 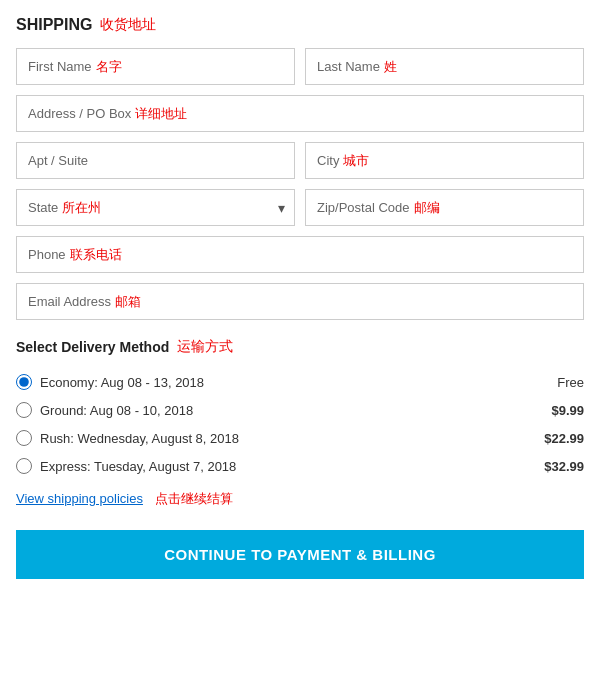 What do you see at coordinates (54, 25) in the screenshot?
I see `shipping-title: SHIPPING` at bounding box center [54, 25].